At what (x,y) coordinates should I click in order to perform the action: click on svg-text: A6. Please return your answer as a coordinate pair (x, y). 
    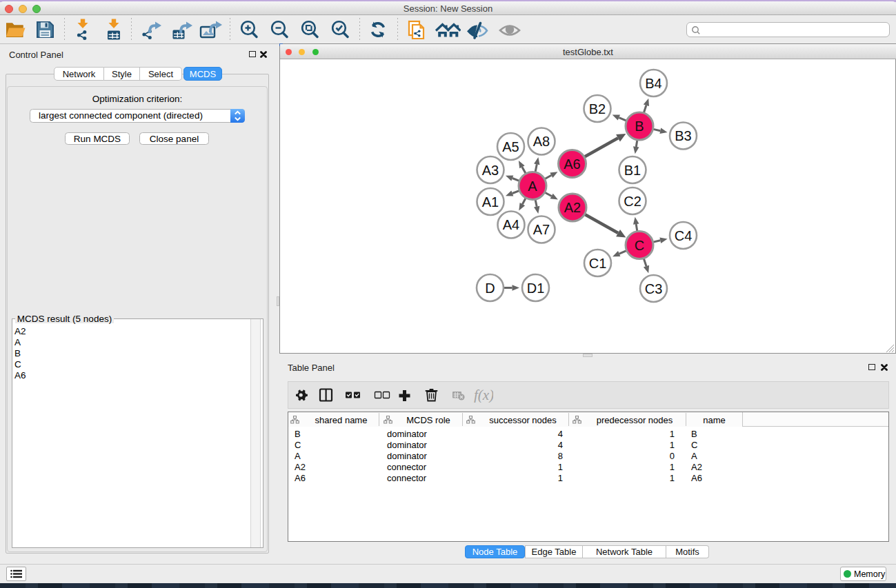
    Looking at the image, I should click on (572, 164).